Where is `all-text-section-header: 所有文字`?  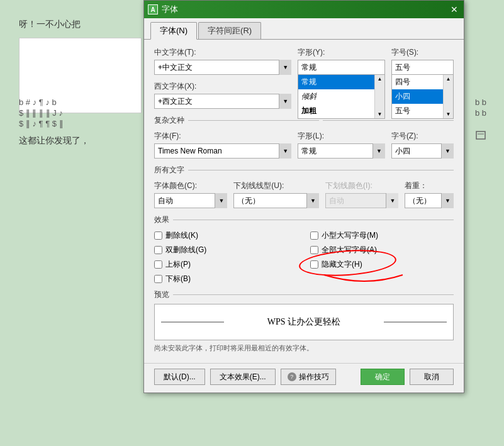 all-text-section-header: 所有文字 is located at coordinates (304, 170).